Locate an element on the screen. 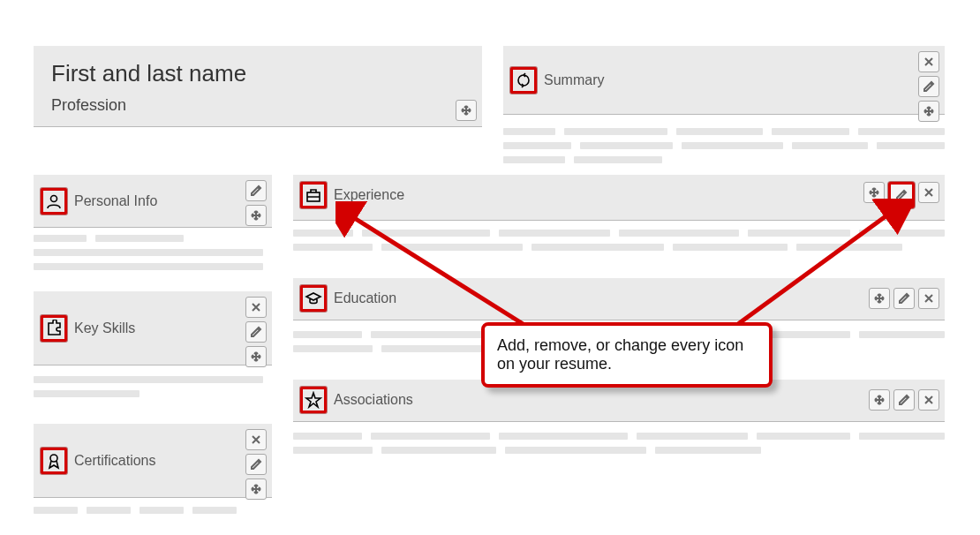 The width and height of the screenshot is (980, 535). person-icon is located at coordinates (54, 201).